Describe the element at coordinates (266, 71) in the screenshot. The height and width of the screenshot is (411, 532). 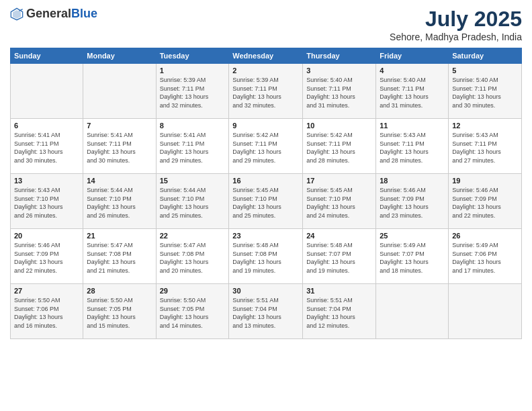
I see `day-number: 2` at that location.